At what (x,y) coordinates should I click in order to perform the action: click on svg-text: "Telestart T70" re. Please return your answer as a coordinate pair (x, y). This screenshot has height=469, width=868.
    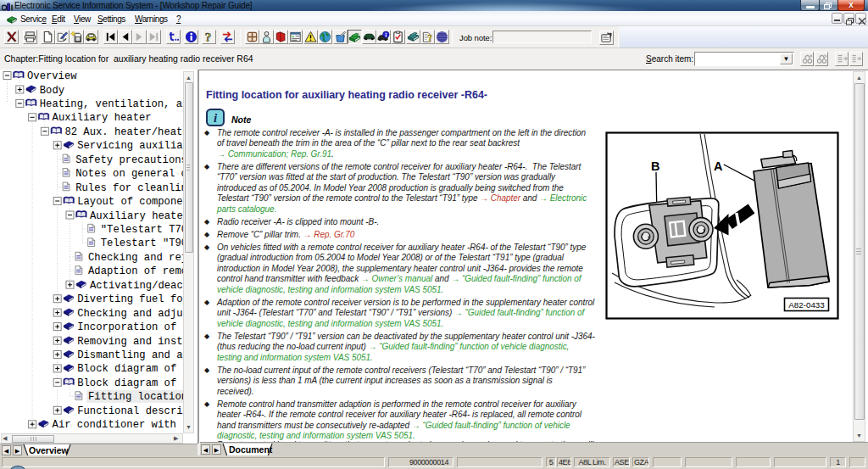
    Looking at the image, I should click on (142, 230).